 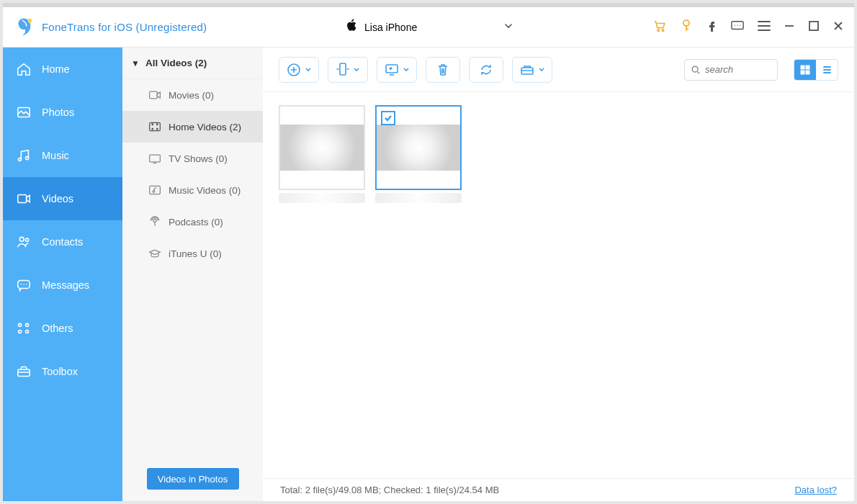 What do you see at coordinates (205, 127) in the screenshot?
I see `category-label: Home Videos (2)` at bounding box center [205, 127].